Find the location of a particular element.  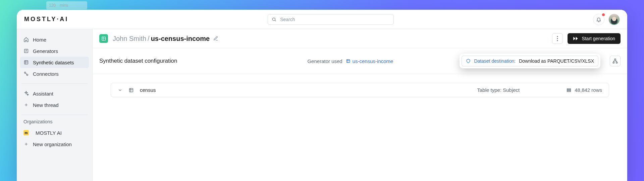

notification-dot-icon is located at coordinates (603, 15).